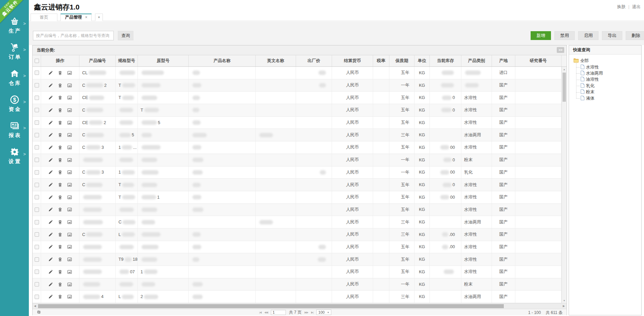 The height and width of the screenshot is (316, 644). Describe the element at coordinates (609, 98) in the screenshot. I see `tree-item-5: 液体` at that location.